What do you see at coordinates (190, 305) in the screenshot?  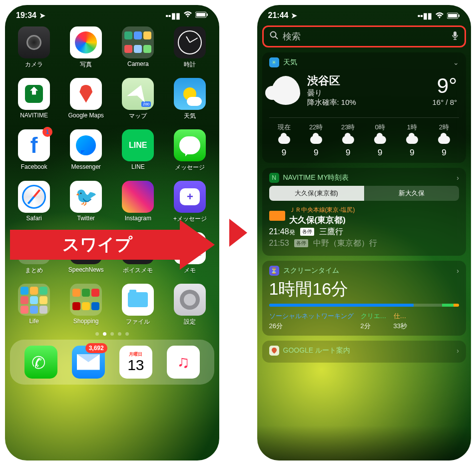 I see `app-settings: 設定` at bounding box center [190, 305].